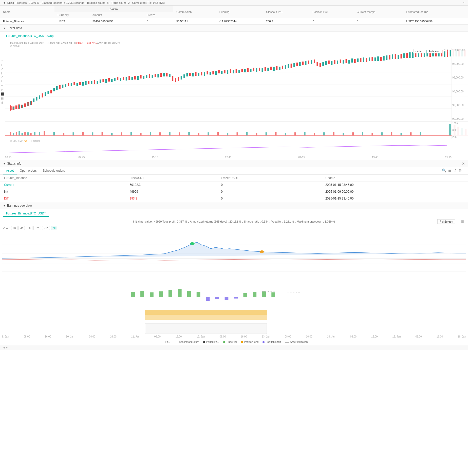 Image resolution: width=468 pixels, height=476 pixels. What do you see at coordinates (463, 222) in the screenshot?
I see `earnings-menu-icon: ☰` at bounding box center [463, 222].